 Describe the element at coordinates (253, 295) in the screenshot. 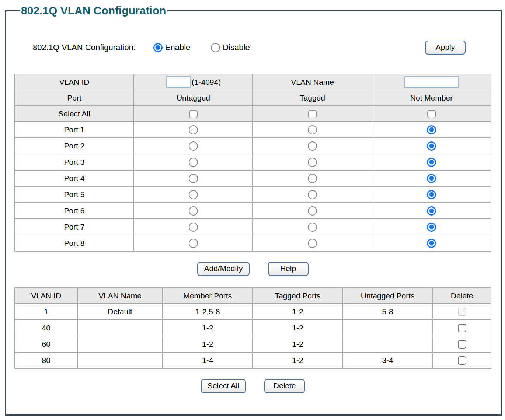

I see `vlan-list-header-row: VLAN ID VLAN Name Member Ports Tagged Po…` at that location.